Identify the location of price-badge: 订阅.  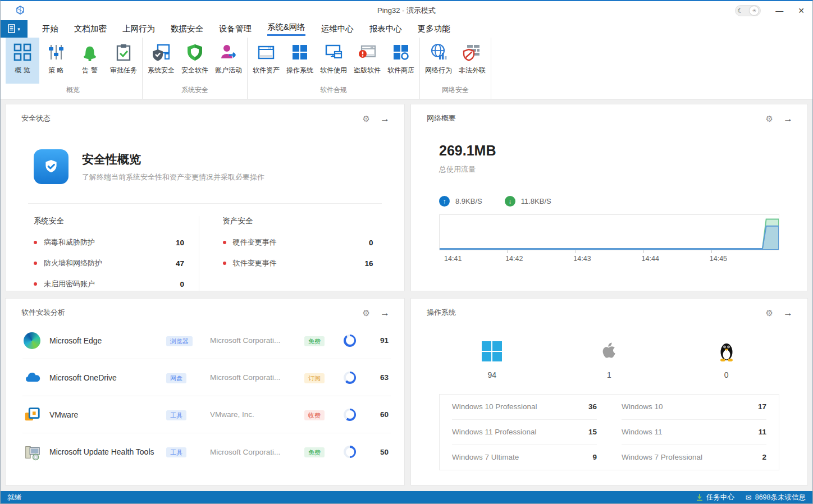
(314, 378).